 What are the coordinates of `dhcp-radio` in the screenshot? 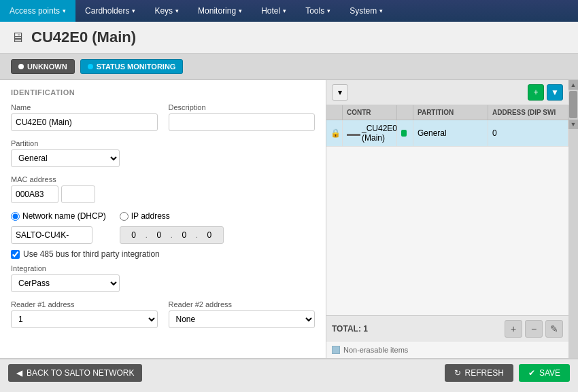 It's located at (15, 216).